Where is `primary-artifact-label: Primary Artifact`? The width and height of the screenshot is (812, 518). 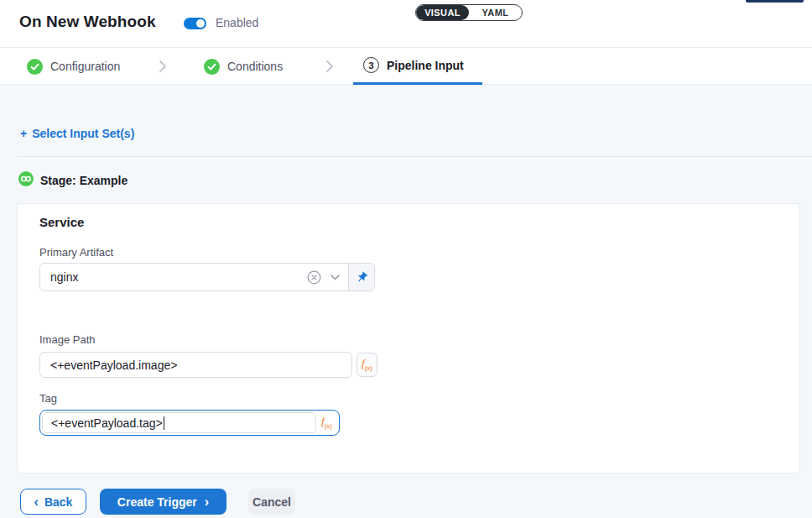
primary-artifact-label: Primary Artifact is located at coordinates (409, 252).